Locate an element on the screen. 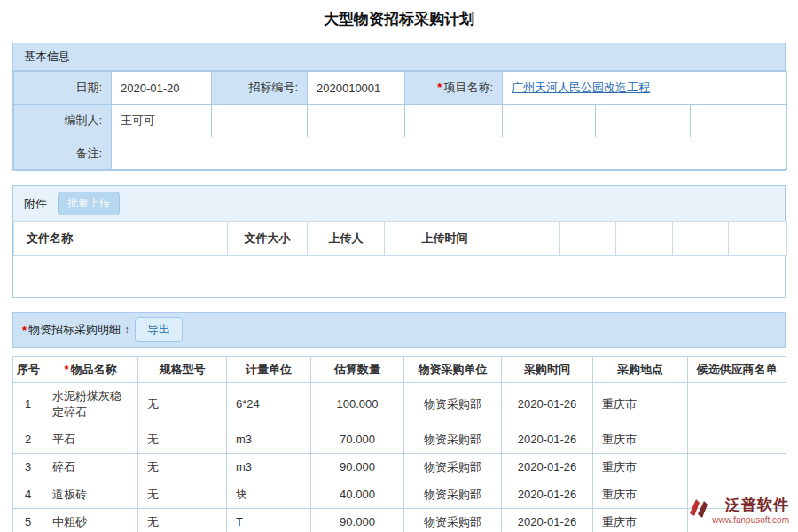  item-unit: m3 is located at coordinates (270, 468).